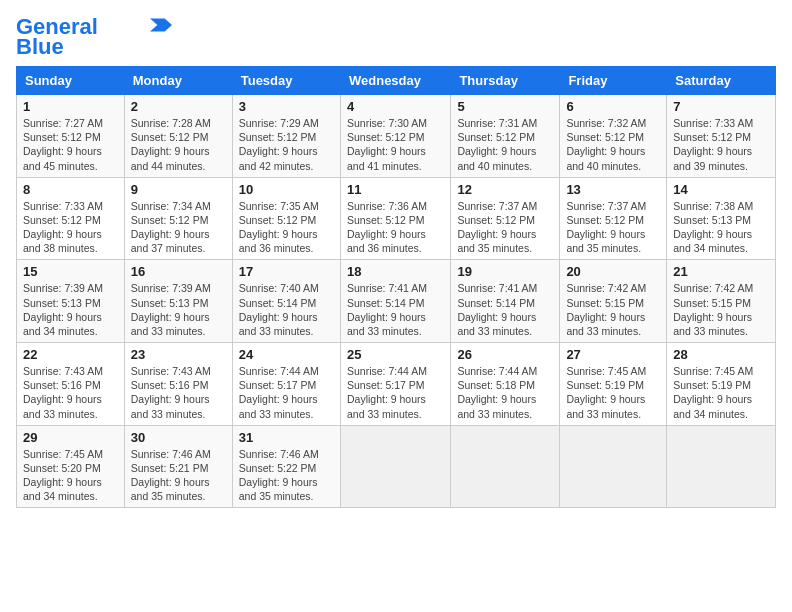 Image resolution: width=792 pixels, height=612 pixels. Describe the element at coordinates (161, 25) in the screenshot. I see `logo-icon` at that location.